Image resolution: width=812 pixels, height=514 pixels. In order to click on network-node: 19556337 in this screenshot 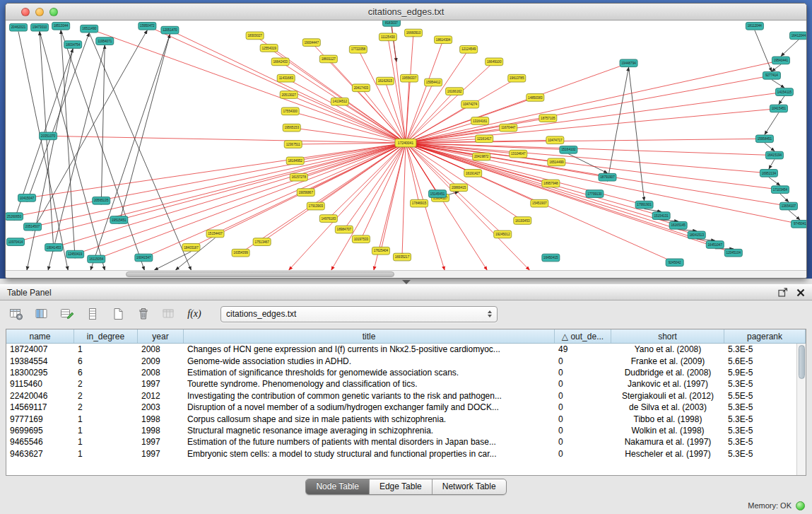, I will do `click(408, 78)`.